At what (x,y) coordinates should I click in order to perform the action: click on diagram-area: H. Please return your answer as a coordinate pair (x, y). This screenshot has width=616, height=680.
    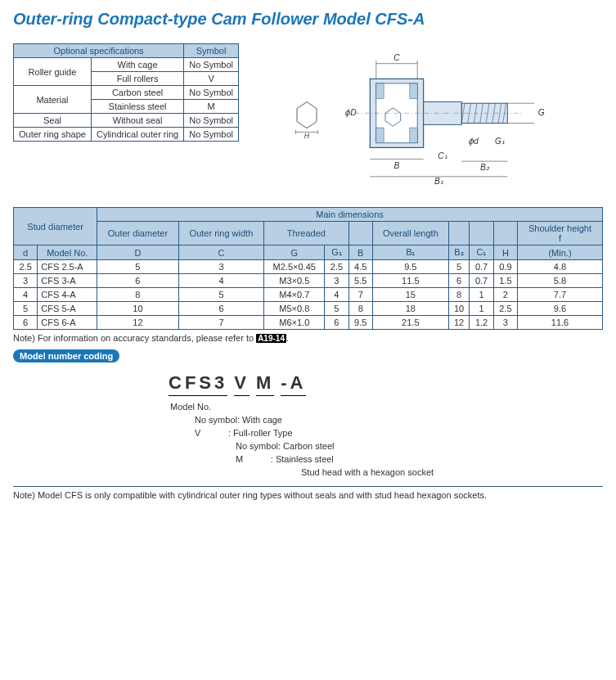
    Looking at the image, I should click on (429, 117).